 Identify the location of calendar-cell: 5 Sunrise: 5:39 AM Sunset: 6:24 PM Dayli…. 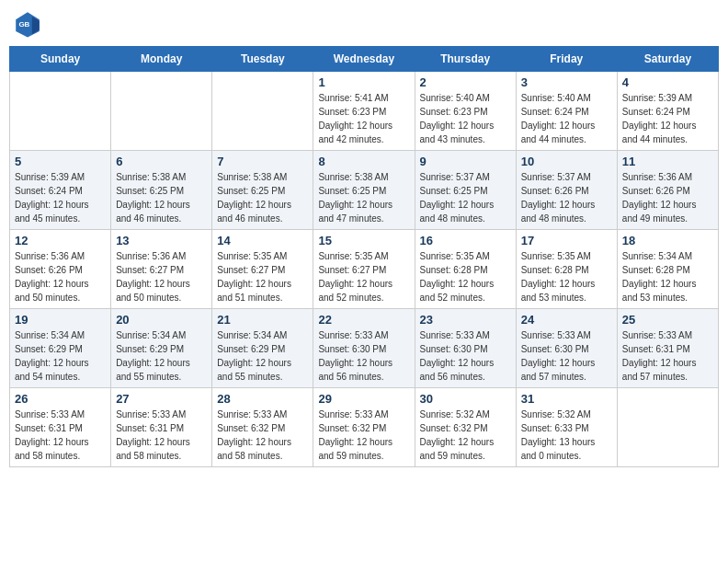
(61, 190).